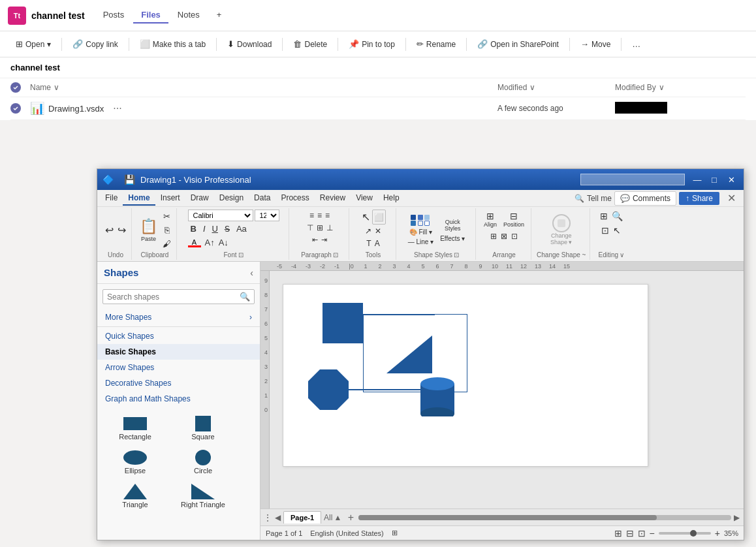  I want to click on shapes-search-field: 🔍, so click(179, 296).